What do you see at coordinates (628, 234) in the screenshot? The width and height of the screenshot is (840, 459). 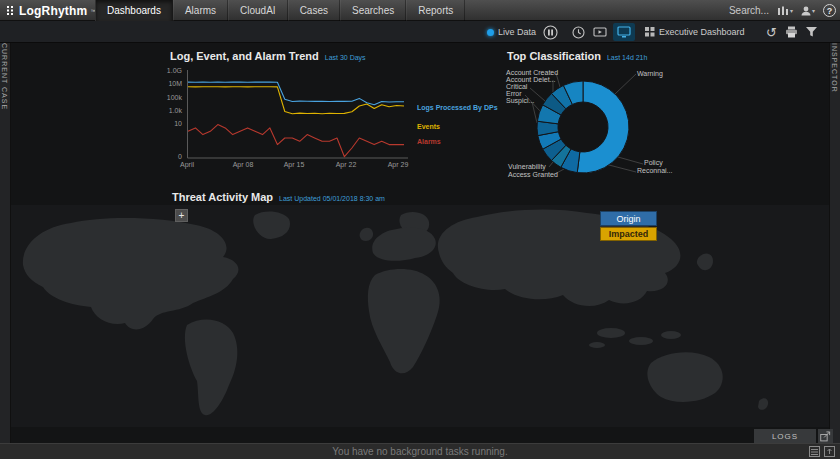 I see `map-legend-impacted-button: Impacted` at bounding box center [628, 234].